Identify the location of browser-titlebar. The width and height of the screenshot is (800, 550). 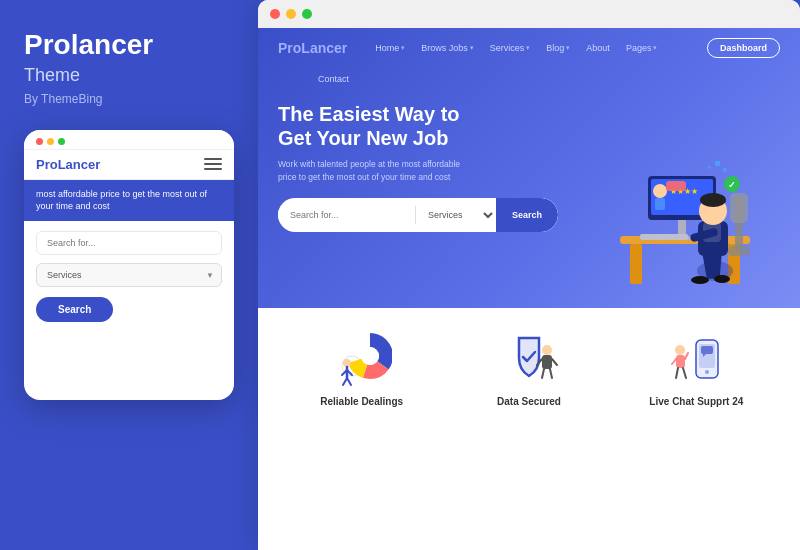
(529, 14).